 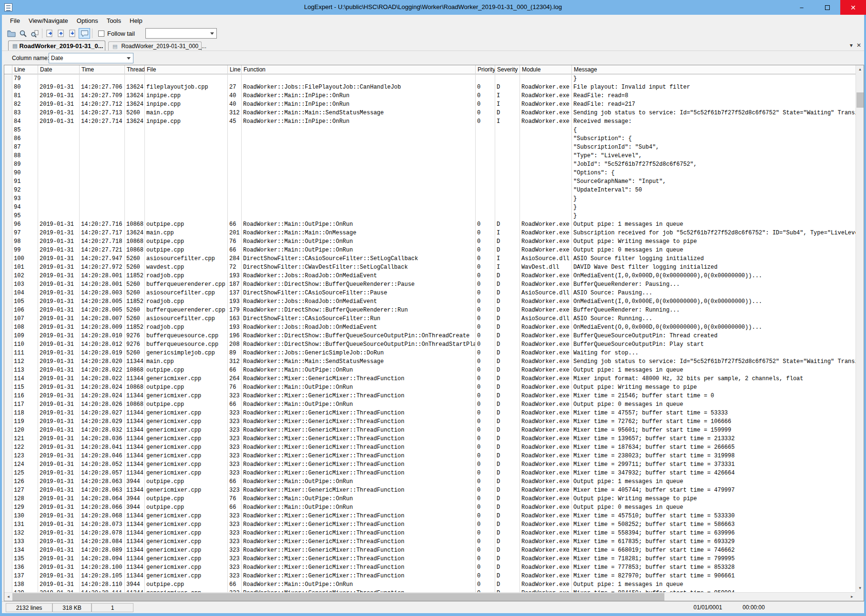 I want to click on column-header-thread-4: Thread, so click(x=135, y=70).